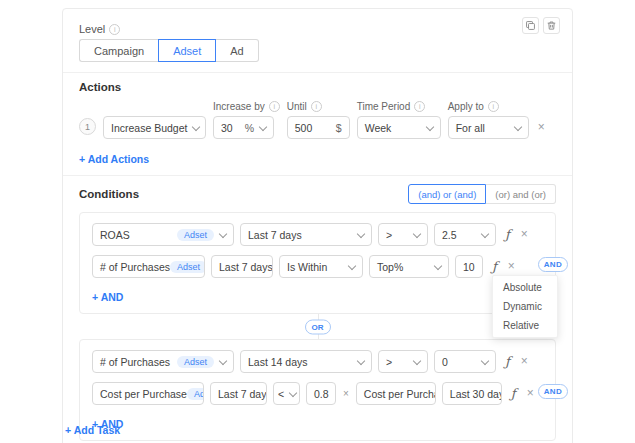 The width and height of the screenshot is (635, 443). I want to click on metric-value: # of Purchases, so click(135, 362).